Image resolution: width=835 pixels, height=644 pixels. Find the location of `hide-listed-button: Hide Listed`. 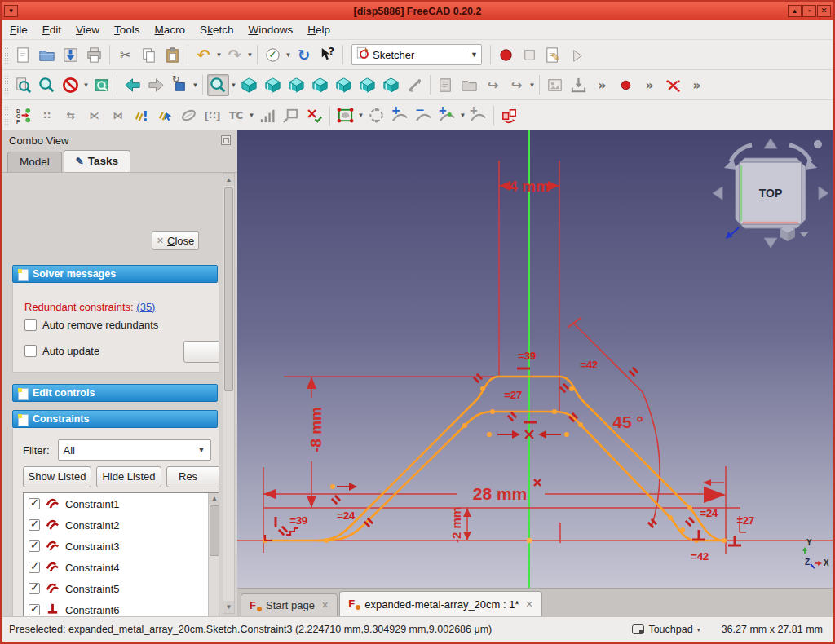

hide-listed-button: Hide Listed is located at coordinates (129, 477).